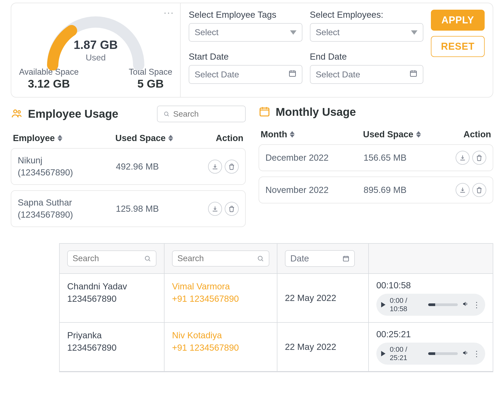 The width and height of the screenshot is (504, 420). I want to click on callee-name: Niv Kotadiya, so click(197, 335).